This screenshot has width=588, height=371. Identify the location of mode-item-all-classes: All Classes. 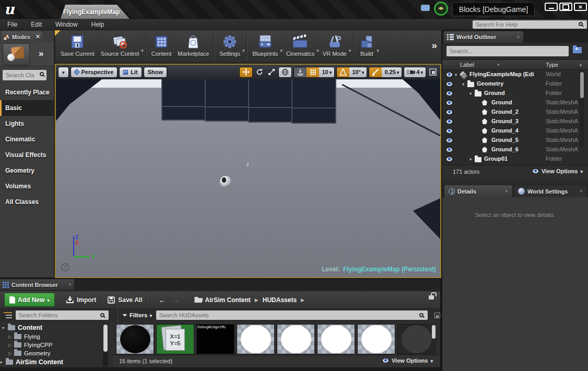
(27, 202).